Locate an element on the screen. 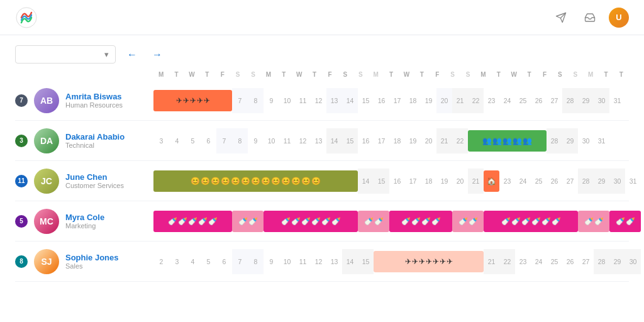 Image resolution: width=644 pixels, height=322 pixels. leave-block: 🍼🍼🍼🍼🍼 is located at coordinates (192, 221).